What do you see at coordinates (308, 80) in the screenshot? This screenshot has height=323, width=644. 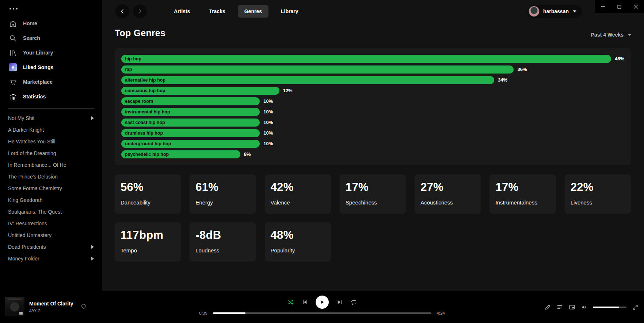 I see `genre-bar: alternative hip hop` at bounding box center [308, 80].